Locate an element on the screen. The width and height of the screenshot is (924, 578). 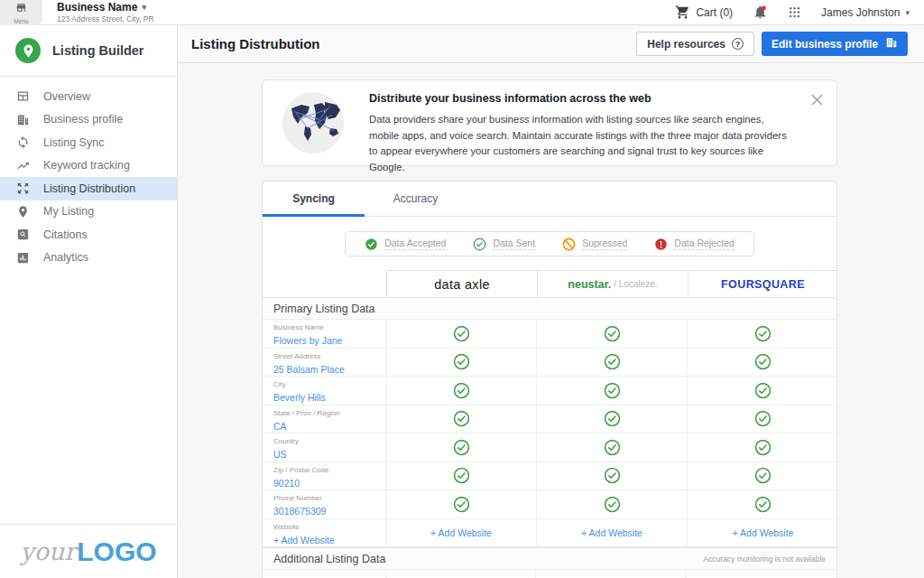
sidebar-item-listing-distribution: Listing Distribution is located at coordinates (88, 189).